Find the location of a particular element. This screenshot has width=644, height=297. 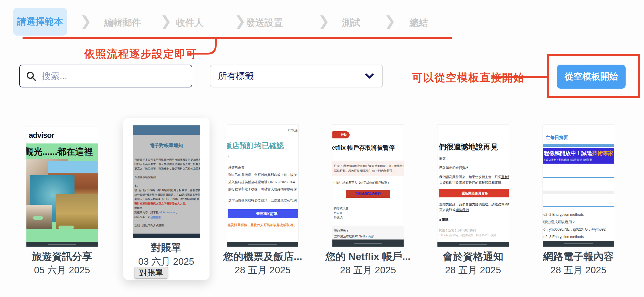

thumb-line: 動將導致： is located at coordinates (368, 231).